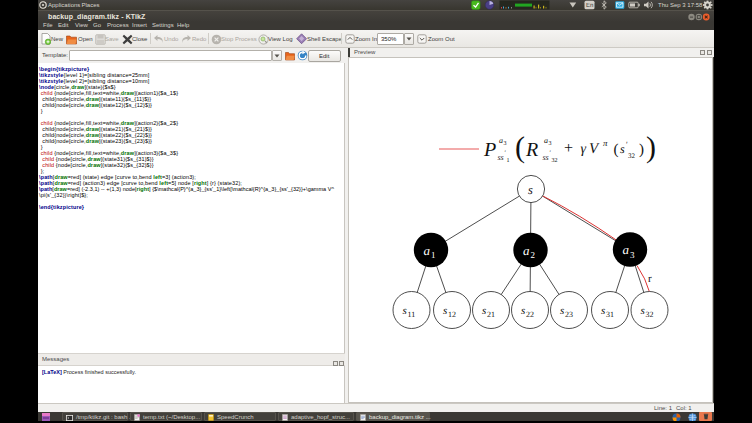  Describe the element at coordinates (650, 279) in the screenshot. I see `svg-text: r` at that location.